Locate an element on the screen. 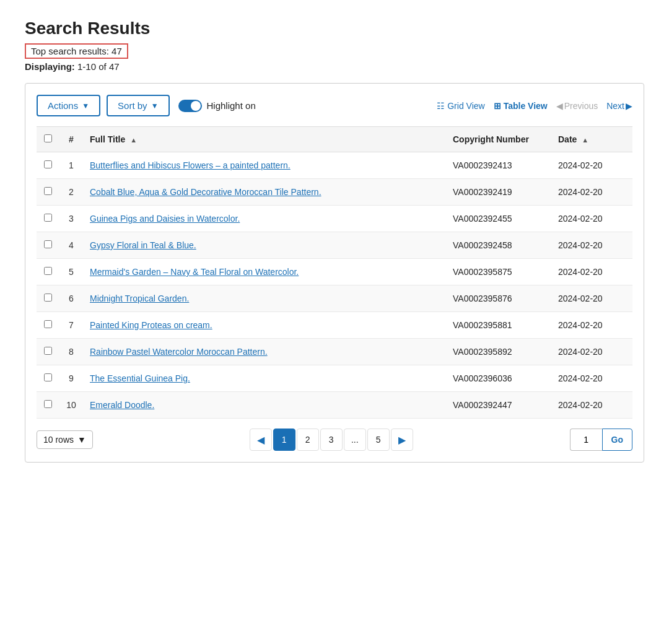  highlight-toggle is located at coordinates (190, 106).